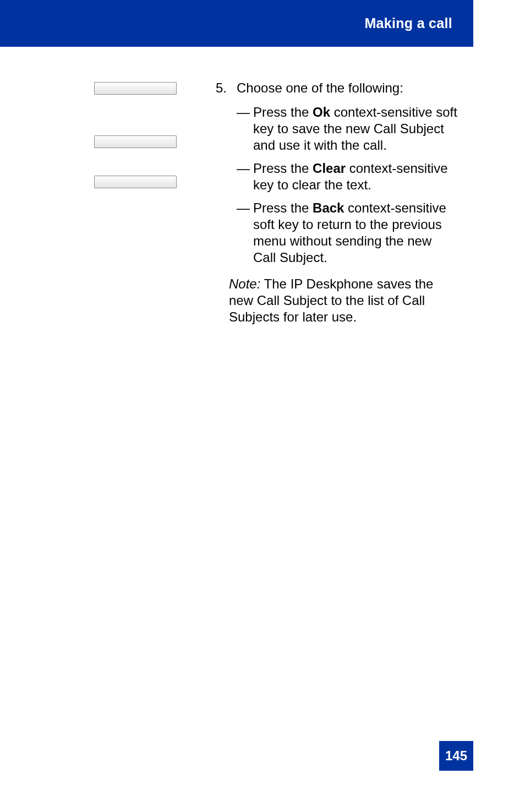  What do you see at coordinates (329, 168) in the screenshot?
I see `item-key: Clear` at bounding box center [329, 168].